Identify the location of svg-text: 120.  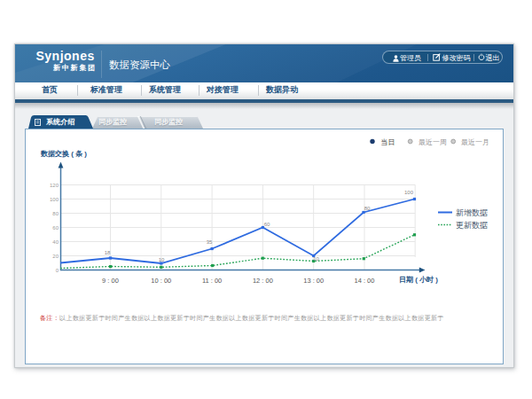
(55, 185).